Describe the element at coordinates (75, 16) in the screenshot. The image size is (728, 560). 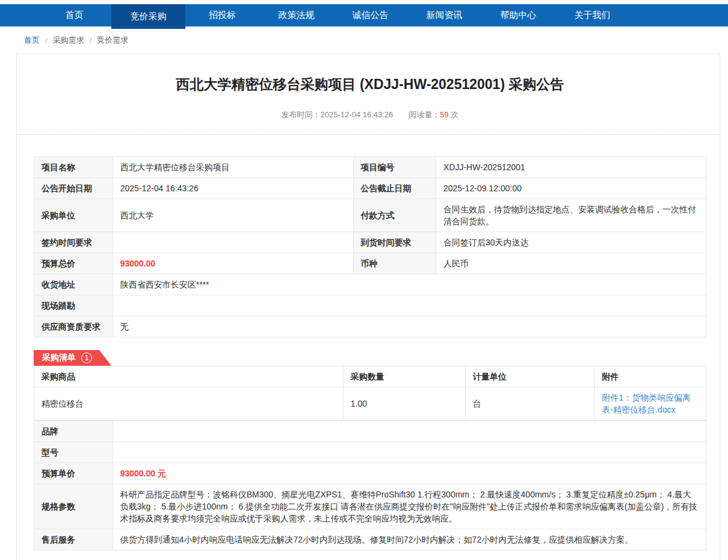
I see `nav-item-home: 首页` at that location.